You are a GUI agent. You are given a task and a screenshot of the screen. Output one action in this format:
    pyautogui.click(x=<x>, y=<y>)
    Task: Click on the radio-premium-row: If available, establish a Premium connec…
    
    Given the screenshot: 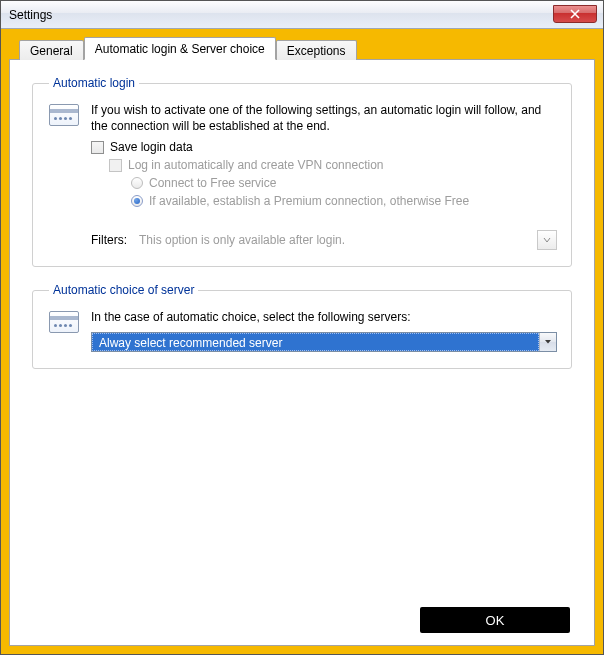 What is the action you would take?
    pyautogui.click(x=324, y=201)
    